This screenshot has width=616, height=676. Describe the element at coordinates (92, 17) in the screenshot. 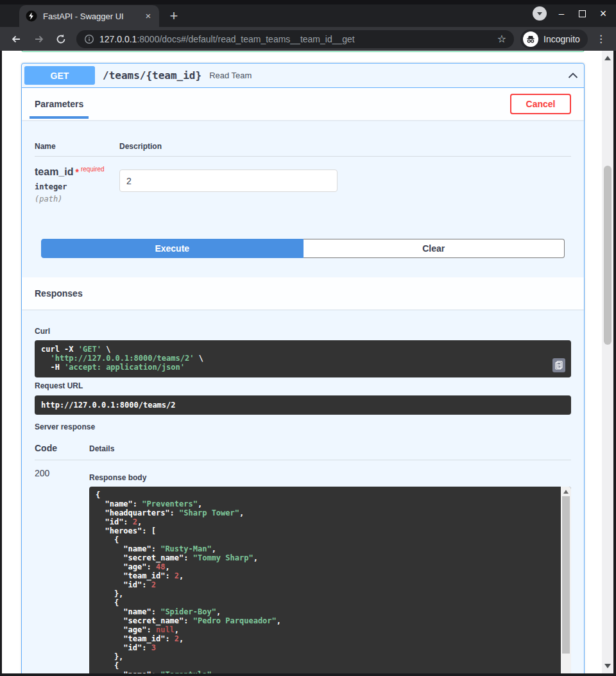

I see `tab-title: FastAPI - Swagger UI` at that location.